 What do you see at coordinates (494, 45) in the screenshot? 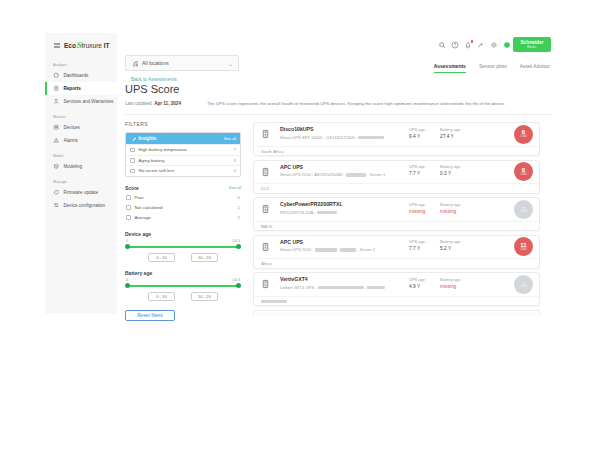
I see `settings-button` at bounding box center [494, 45].